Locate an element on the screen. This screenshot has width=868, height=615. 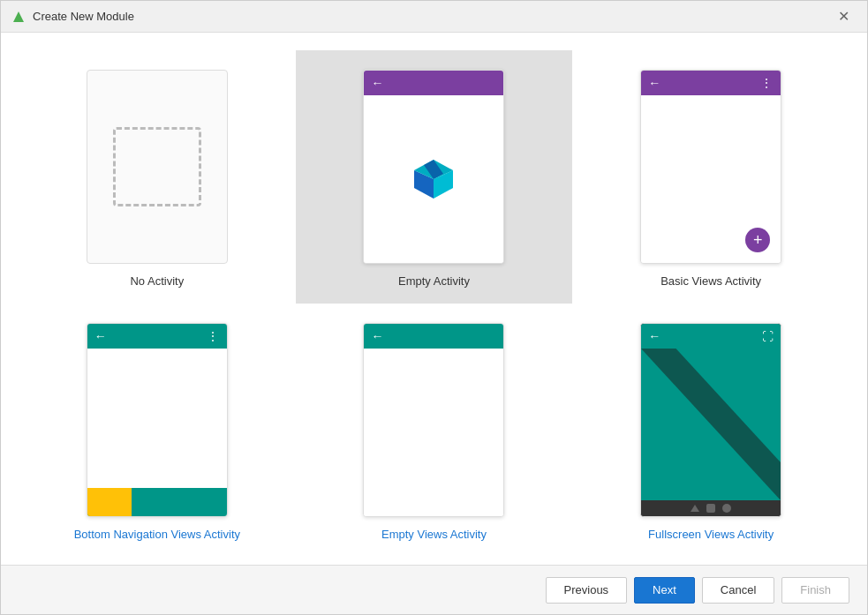
cancel-button: Cancel is located at coordinates (738, 590).